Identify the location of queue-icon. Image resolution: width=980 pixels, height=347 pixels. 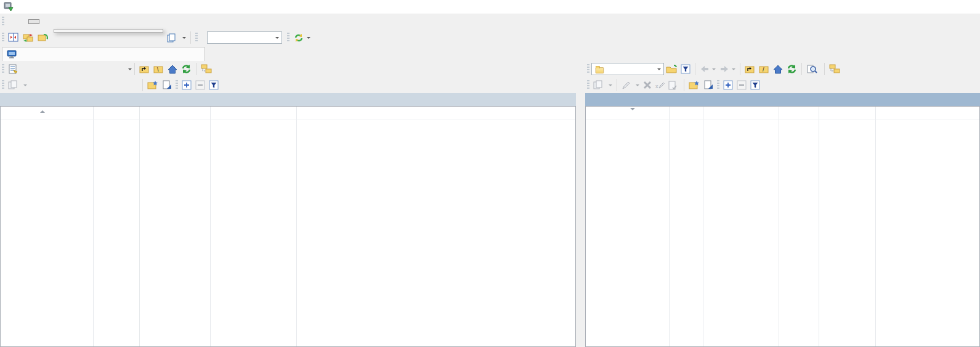
(172, 38).